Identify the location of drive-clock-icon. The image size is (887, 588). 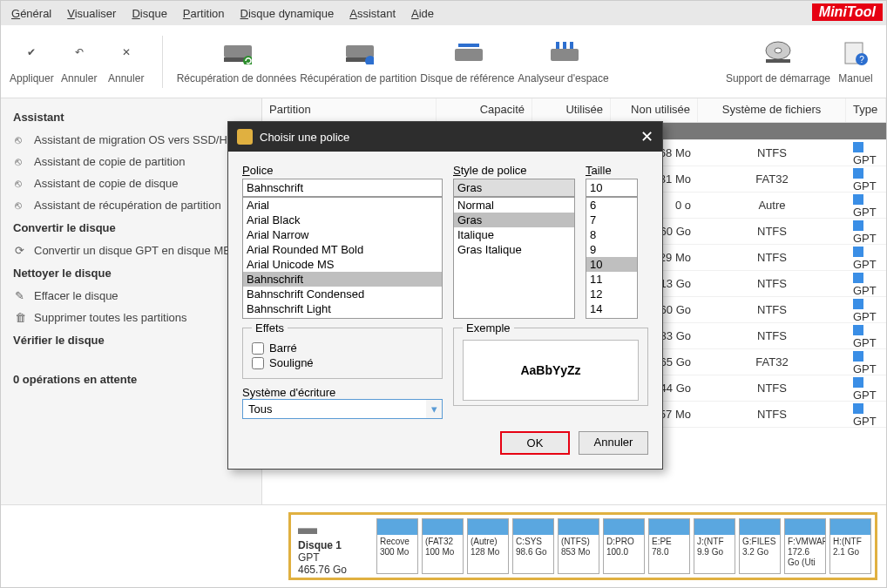
(358, 53).